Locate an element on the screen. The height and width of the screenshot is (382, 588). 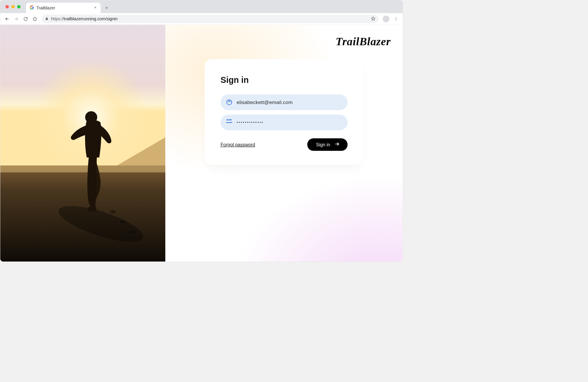
reload-button is located at coordinates (25, 19).